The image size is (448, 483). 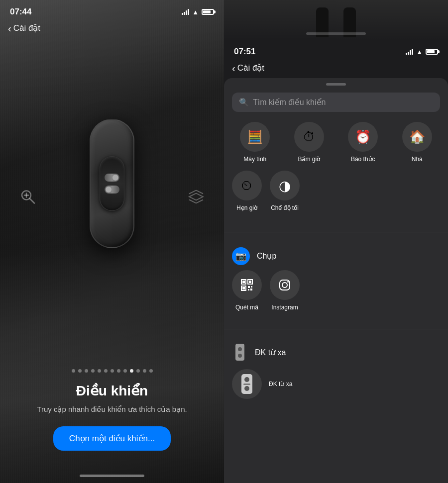 What do you see at coordinates (363, 137) in the screenshot?
I see `alarm-icon: ⏰` at bounding box center [363, 137].